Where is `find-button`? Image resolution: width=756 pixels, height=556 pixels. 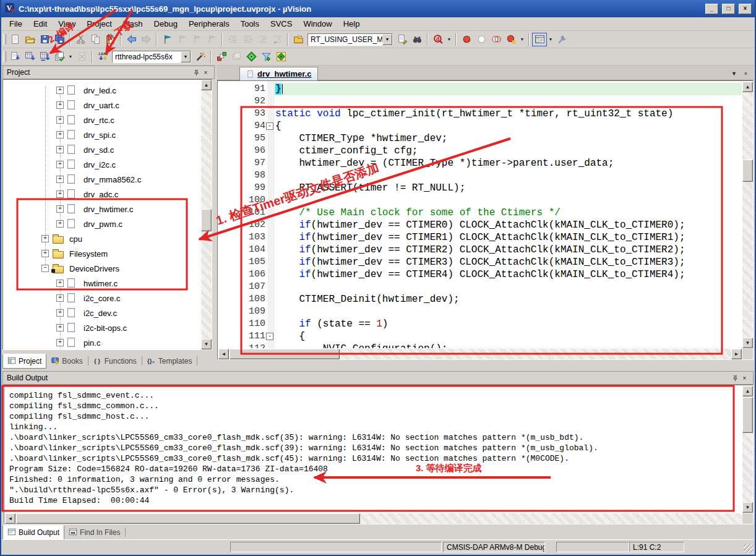
find-button is located at coordinates (417, 40).